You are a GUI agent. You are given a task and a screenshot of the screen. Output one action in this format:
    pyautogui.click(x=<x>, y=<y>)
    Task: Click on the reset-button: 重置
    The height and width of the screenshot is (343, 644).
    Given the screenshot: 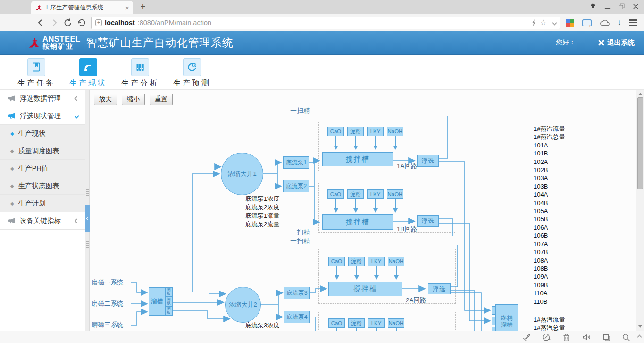 What is the action you would take?
    pyautogui.click(x=161, y=99)
    